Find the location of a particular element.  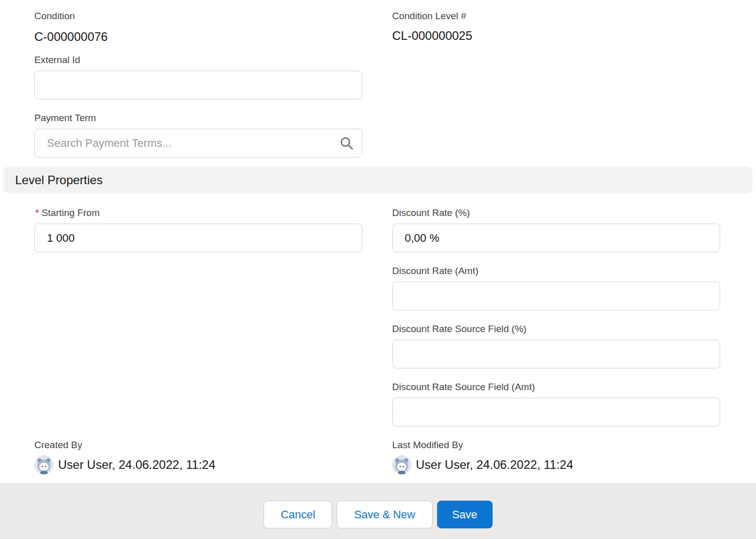

starting-from-label: *Starting From is located at coordinates (68, 213).